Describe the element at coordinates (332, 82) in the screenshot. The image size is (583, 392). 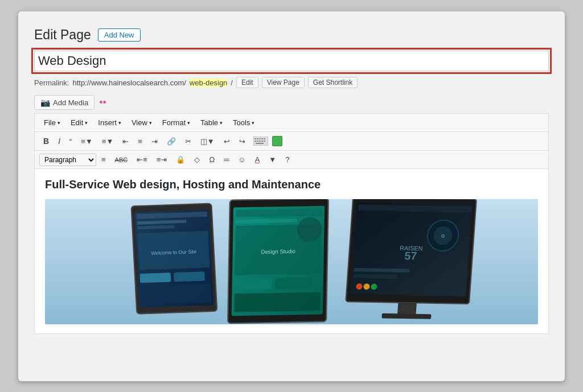
I see `get-shortlink-button: Get Shortlink` at that location.